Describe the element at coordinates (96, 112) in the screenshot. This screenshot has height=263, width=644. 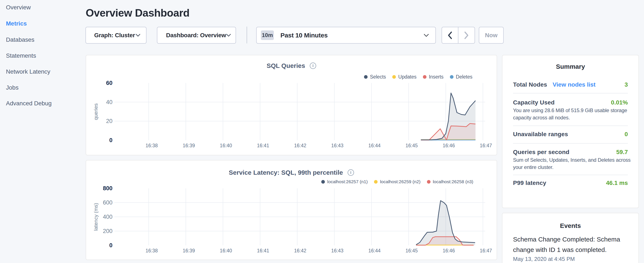
I see `y-axis-unit-label: queries` at that location.